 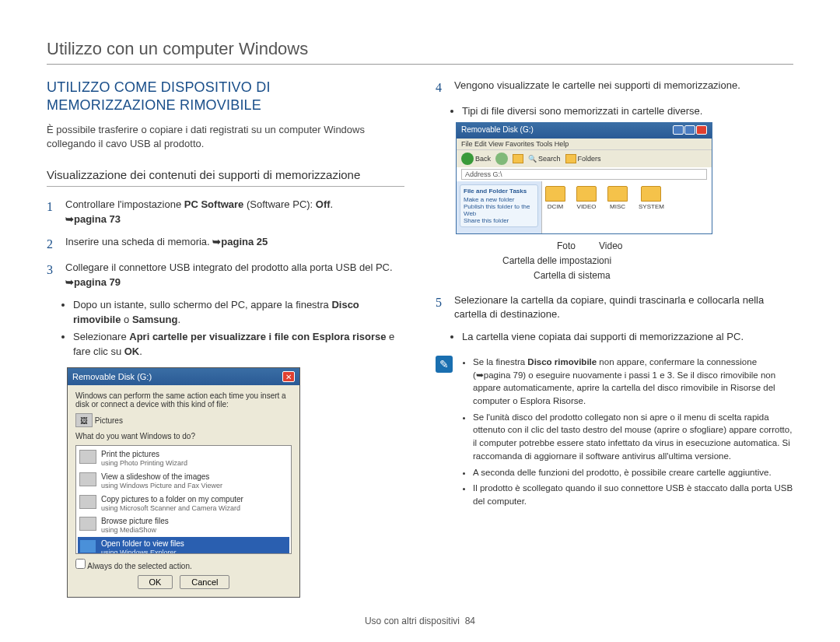 What do you see at coordinates (239, 313) in the screenshot?
I see `step-3-bullet-1: Dopo un istante, sullo schermo del PC, a…` at bounding box center [239, 313].